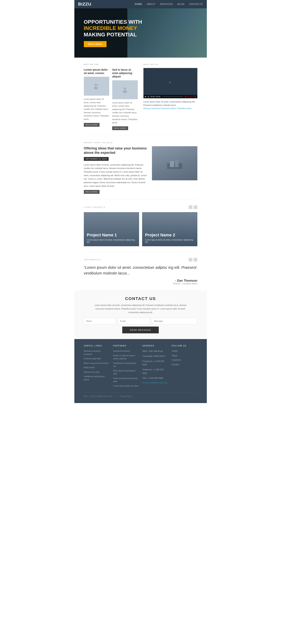 Image resolution: width=281 pixels, height=644 pixels. I want to click on address-telephone: Telephone: +1 800 603 6035, so click(155, 371).